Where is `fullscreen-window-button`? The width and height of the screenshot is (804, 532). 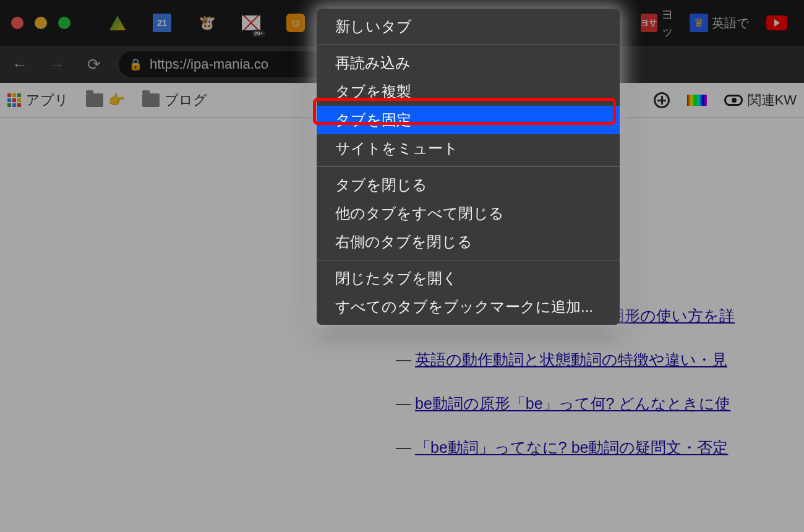 fullscreen-window-button is located at coordinates (64, 23).